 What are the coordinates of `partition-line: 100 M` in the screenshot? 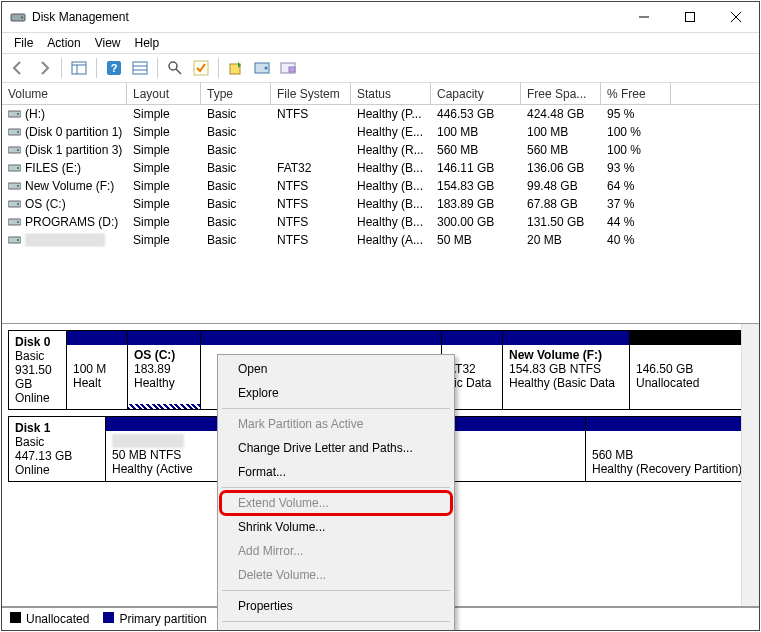 It's located at (90, 369).